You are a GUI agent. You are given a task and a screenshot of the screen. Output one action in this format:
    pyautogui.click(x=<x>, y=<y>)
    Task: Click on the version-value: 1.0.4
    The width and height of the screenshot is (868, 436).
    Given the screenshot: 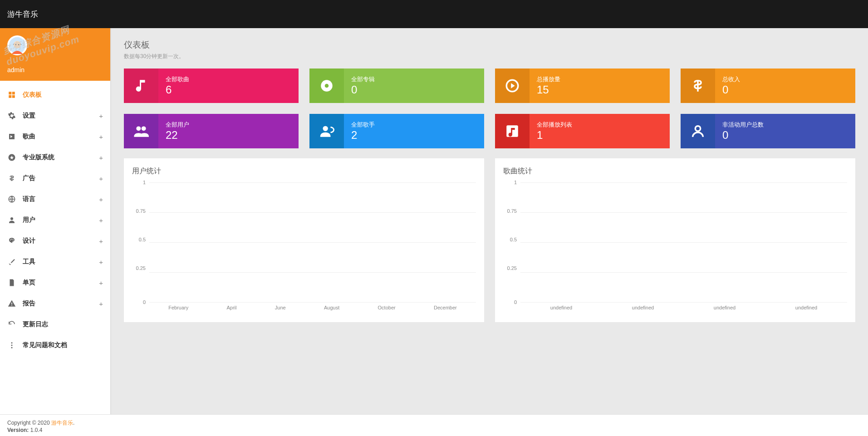 What is the action you would take?
    pyautogui.click(x=36, y=430)
    